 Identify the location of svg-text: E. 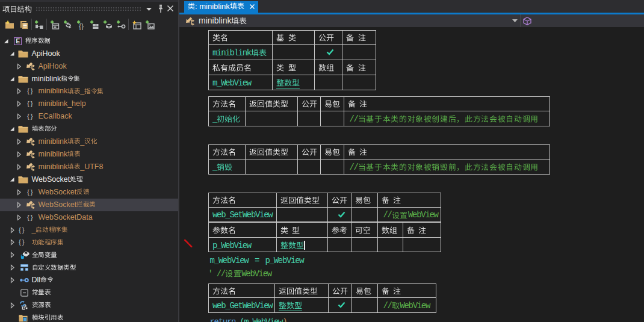
(18, 41).